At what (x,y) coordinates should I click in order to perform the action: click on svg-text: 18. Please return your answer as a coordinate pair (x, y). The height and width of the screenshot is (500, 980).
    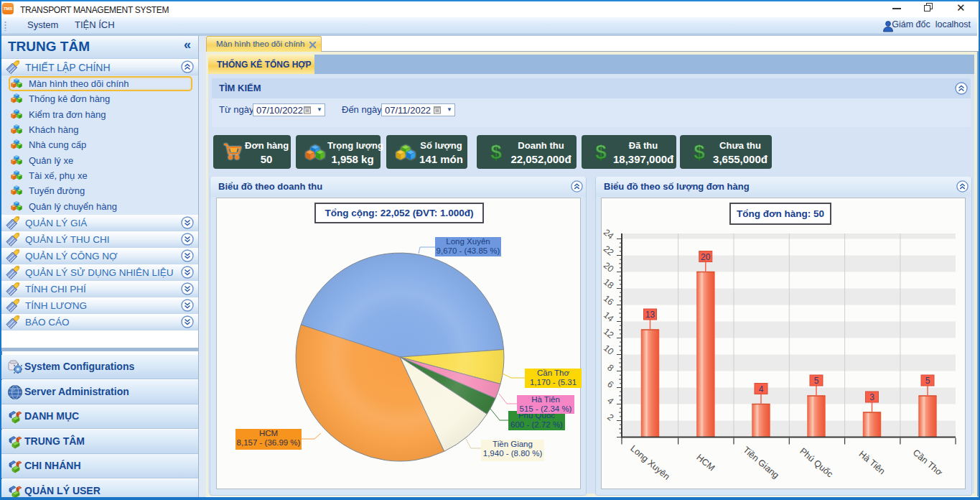
    Looking at the image, I should click on (609, 284).